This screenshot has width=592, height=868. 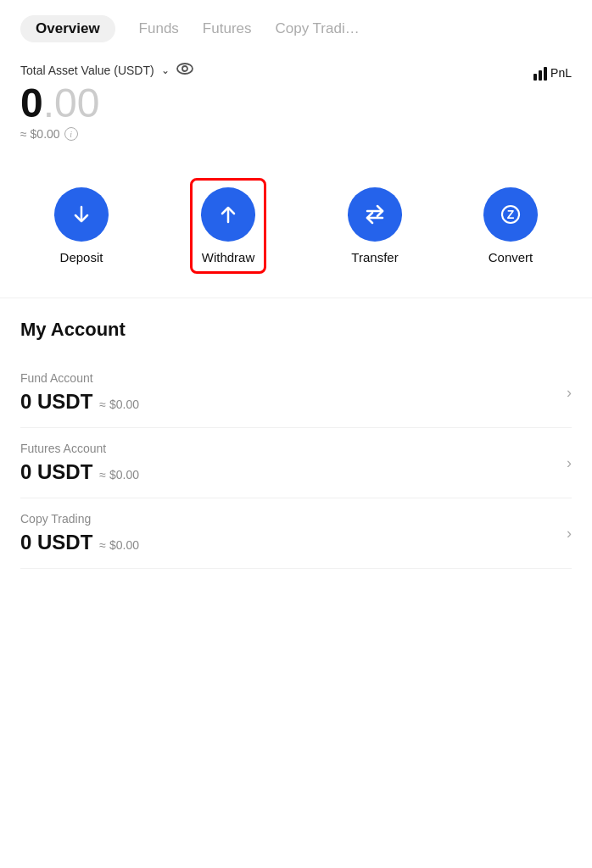 I want to click on pnl-label: PnL, so click(x=561, y=73).